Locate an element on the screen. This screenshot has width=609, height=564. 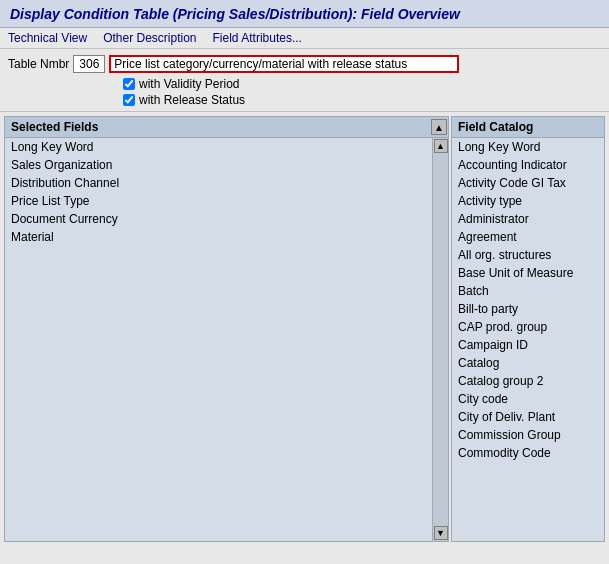
list-item: CAP prod. group is located at coordinates (528, 327).